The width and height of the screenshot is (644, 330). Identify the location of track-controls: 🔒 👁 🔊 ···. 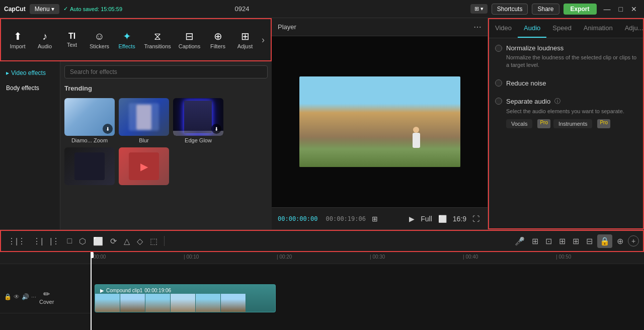
(20, 297).